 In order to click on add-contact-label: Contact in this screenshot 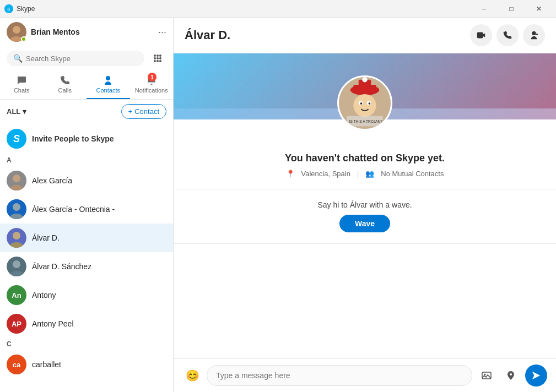, I will do `click(147, 111)`.